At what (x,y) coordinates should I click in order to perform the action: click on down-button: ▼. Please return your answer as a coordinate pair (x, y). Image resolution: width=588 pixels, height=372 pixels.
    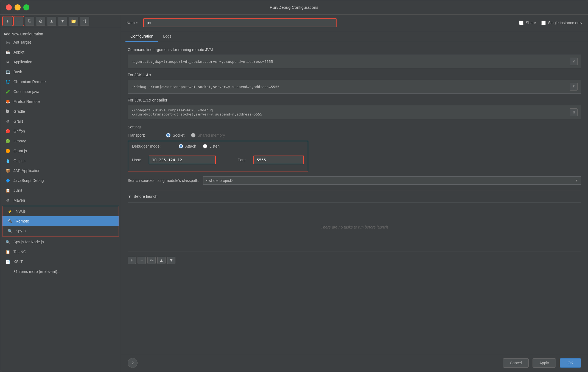
    Looking at the image, I should click on (63, 21).